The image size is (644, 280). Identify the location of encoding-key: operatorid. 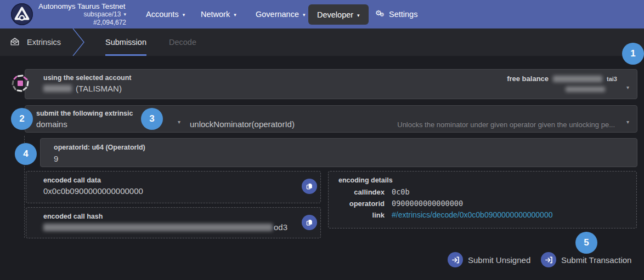
(365, 204).